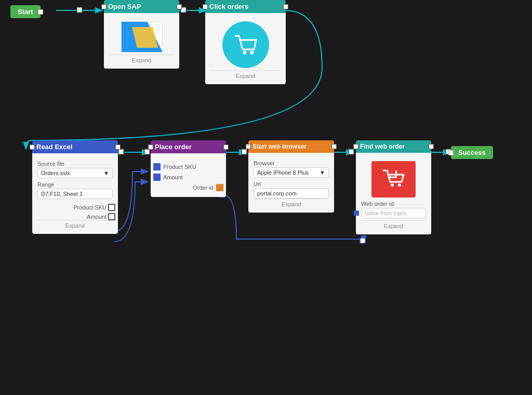 The image size is (532, 395). What do you see at coordinates (75, 187) in the screenshot?
I see `read-excel-node: Read Excel Source file Orders.xslx ▼ Ran…` at bounding box center [75, 187].